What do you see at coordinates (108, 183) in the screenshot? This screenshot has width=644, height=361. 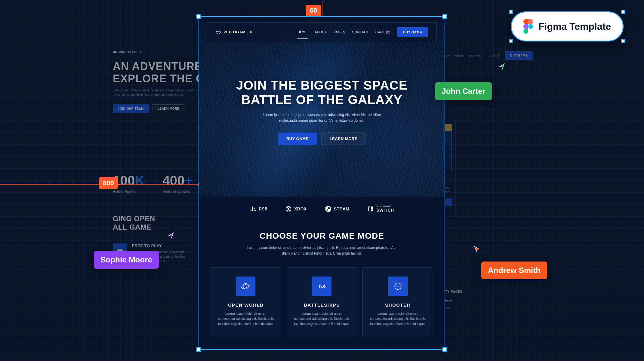 I see `measurement-badge-800: 800` at bounding box center [108, 183].